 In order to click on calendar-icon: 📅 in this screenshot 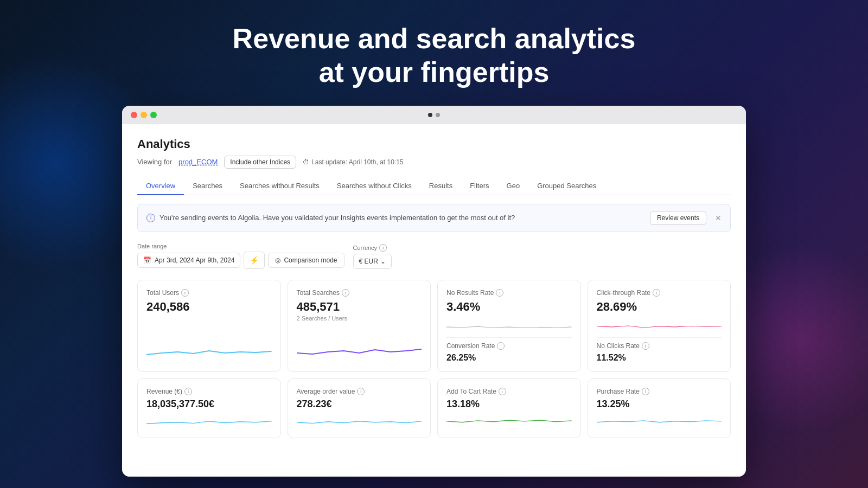, I will do `click(148, 260)`.